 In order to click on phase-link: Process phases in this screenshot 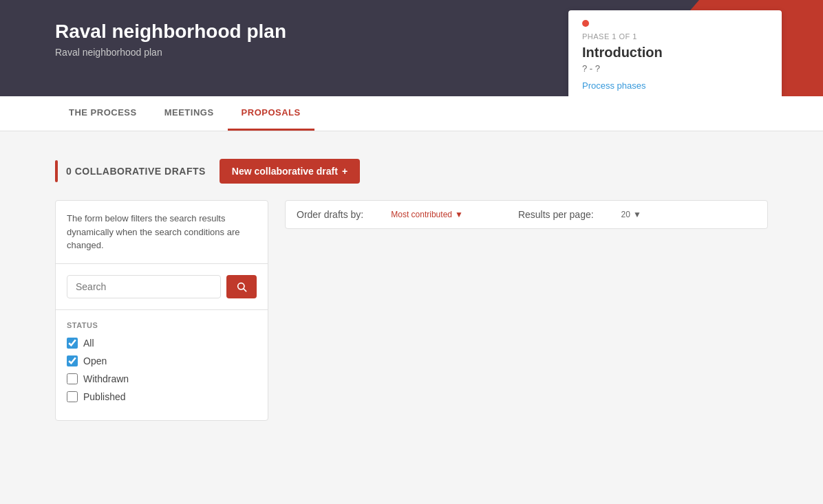, I will do `click(614, 85)`.